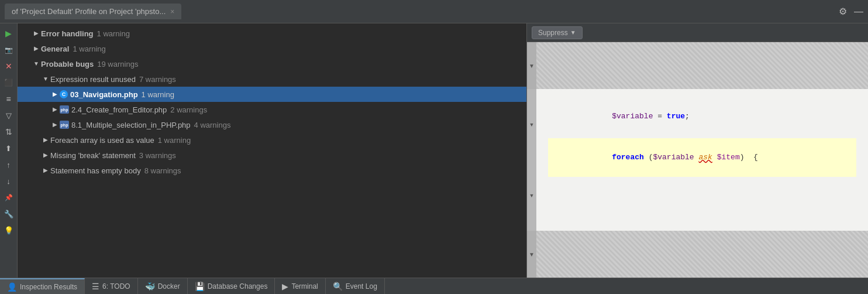 The height and width of the screenshot is (294, 868). I want to click on item-label: Error handling, so click(67, 34).